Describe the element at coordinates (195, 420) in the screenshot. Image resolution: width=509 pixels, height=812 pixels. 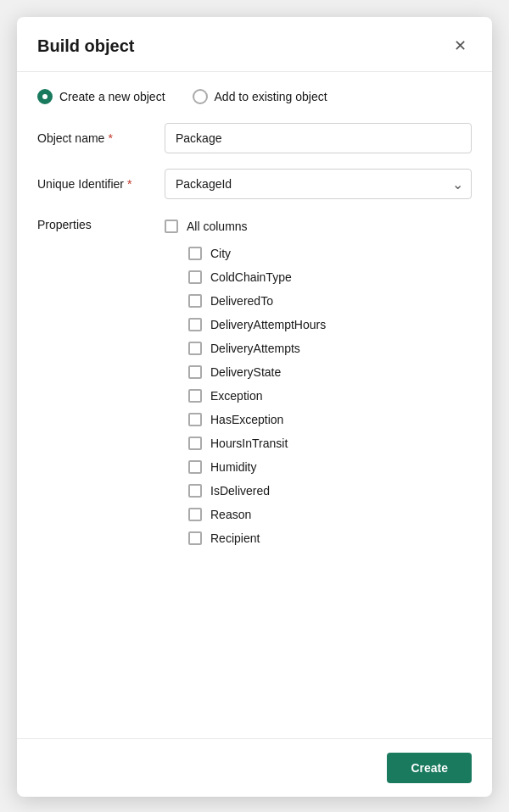
I see `checkbox-hasexception` at that location.